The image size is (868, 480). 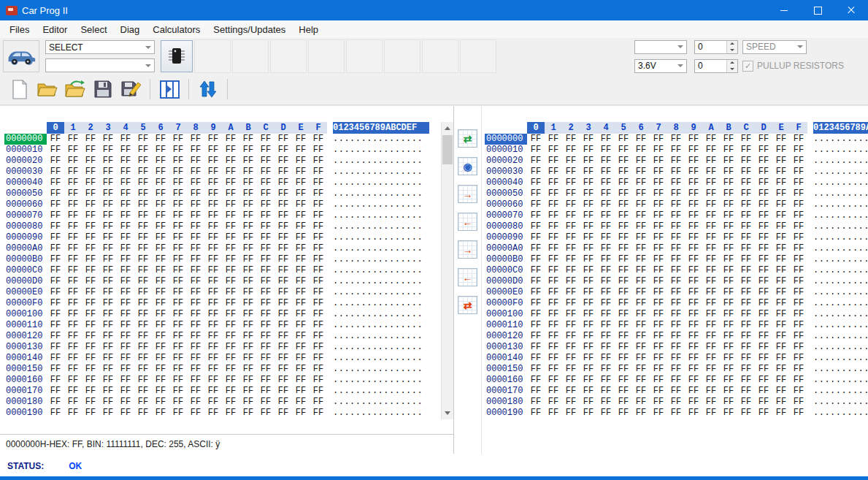 I want to click on address-cell: 00000F0, so click(x=506, y=304).